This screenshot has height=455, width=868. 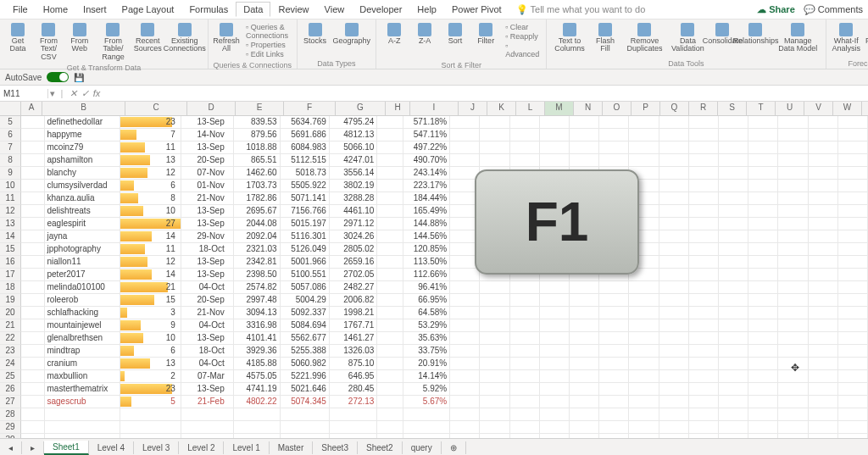 What do you see at coordinates (151, 161) in the screenshot?
I see `cell-C8: 13` at bounding box center [151, 161].